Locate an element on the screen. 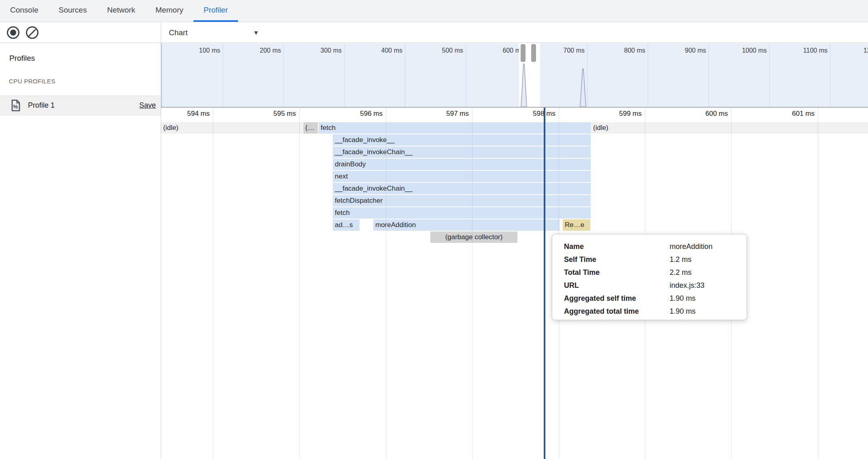 Image resolution: width=868 pixels, height=459 pixels. profiler-controls is located at coordinates (81, 32).